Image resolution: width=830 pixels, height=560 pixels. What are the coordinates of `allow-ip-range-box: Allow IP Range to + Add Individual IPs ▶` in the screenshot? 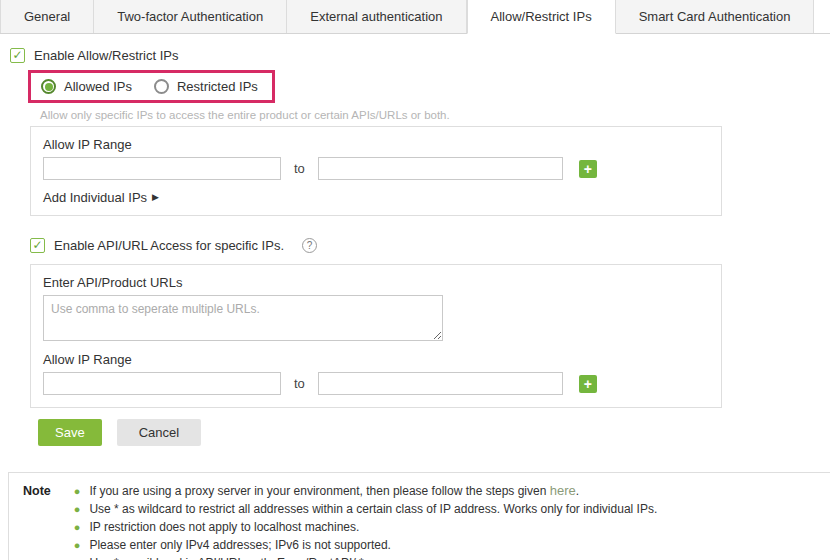 It's located at (376, 171).